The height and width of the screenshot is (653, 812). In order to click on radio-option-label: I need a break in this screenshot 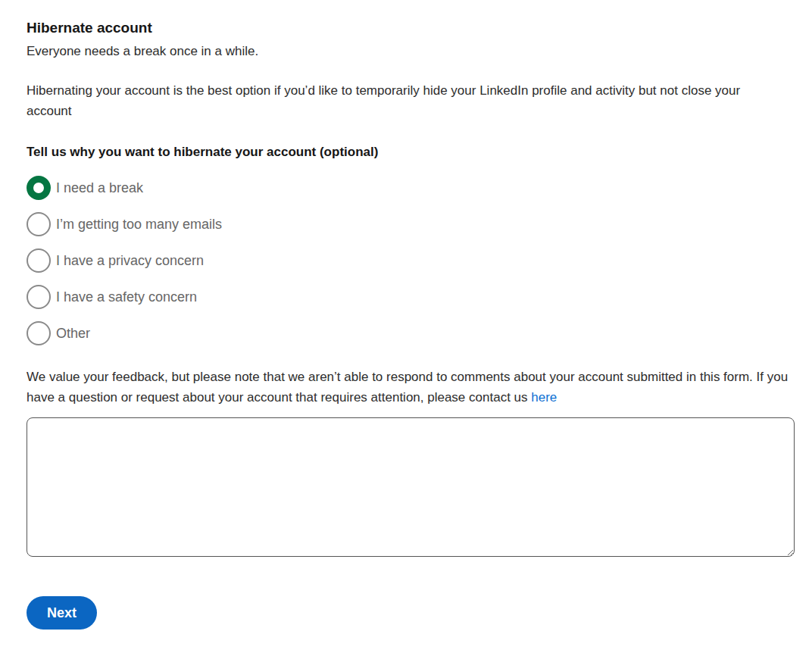, I will do `click(100, 188)`.